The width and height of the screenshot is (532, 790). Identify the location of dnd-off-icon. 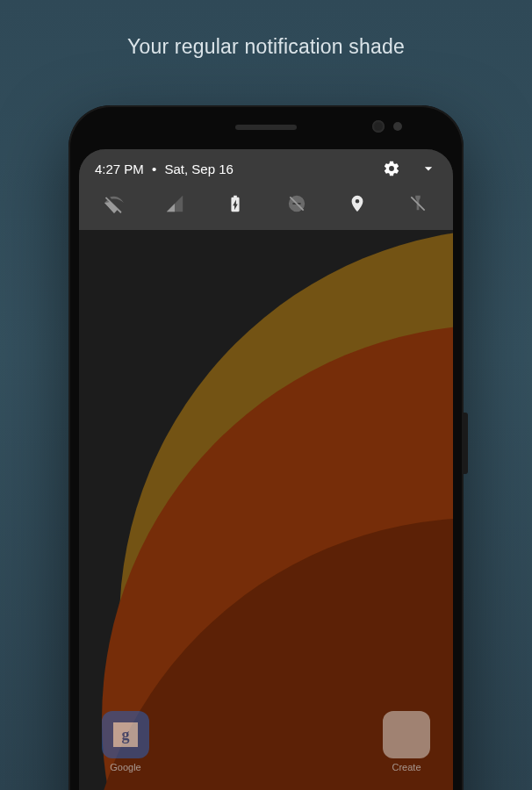
(297, 204).